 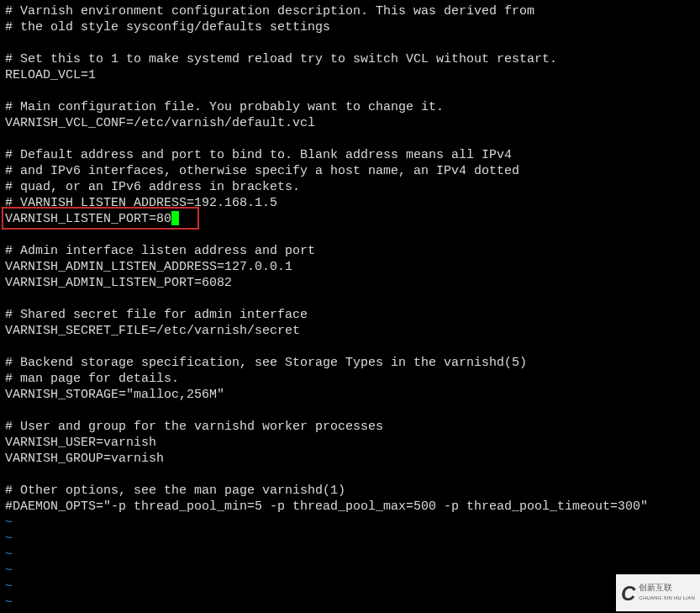 I want to click on config-line: # Set this to 1 to make systemd reload t…, so click(x=350, y=59).